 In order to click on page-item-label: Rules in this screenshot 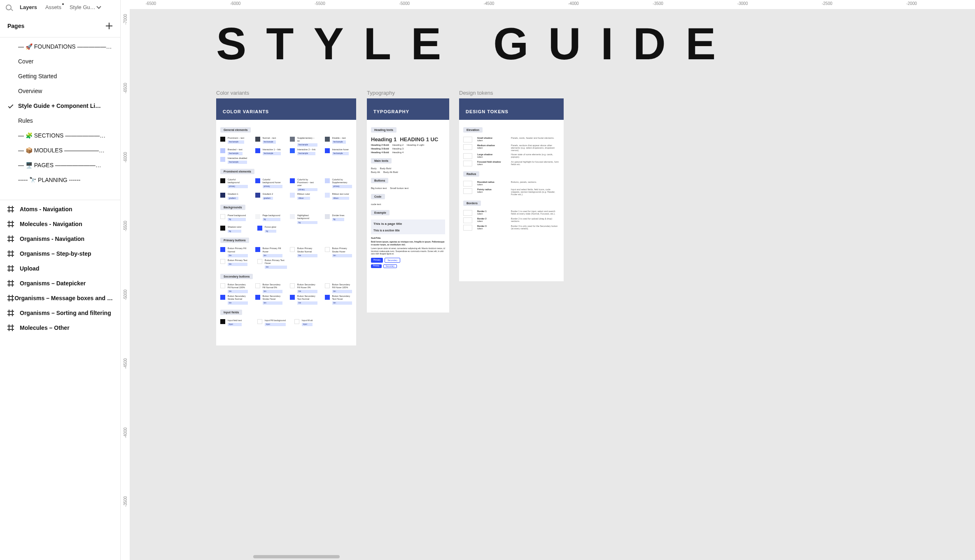, I will do `click(26, 121)`.